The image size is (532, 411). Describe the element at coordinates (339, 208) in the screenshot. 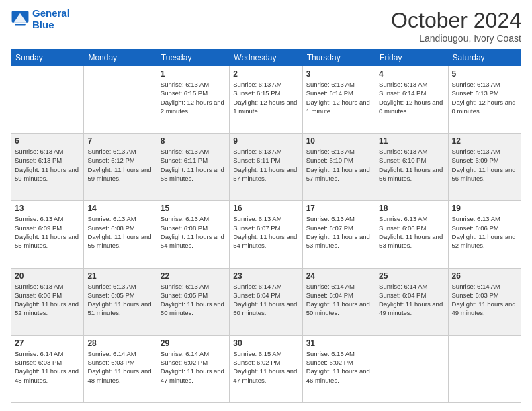

I see `day-number: 17` at that location.